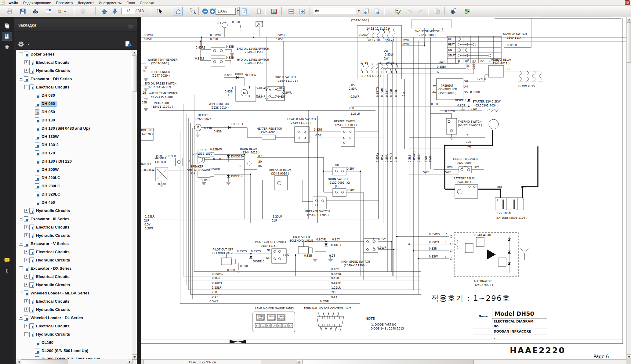 The width and height of the screenshot is (631, 364). I want to click on search-caret-icon, so click(359, 11).